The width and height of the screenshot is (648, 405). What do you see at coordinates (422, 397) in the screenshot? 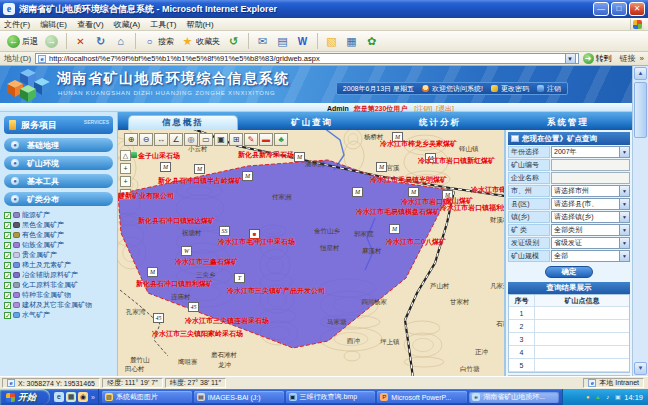
I see `taskbar-powerpoint-window: PMicrosoft PowerP...` at bounding box center [422, 397].